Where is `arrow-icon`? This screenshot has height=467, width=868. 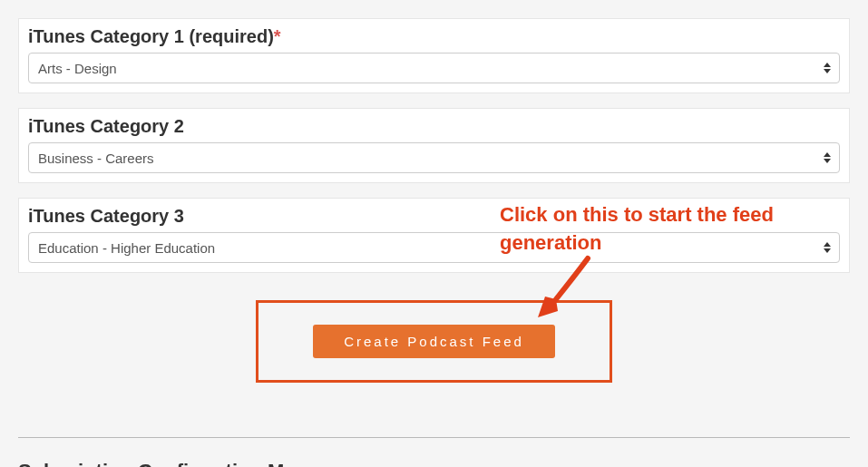 arrow-icon is located at coordinates (565, 286).